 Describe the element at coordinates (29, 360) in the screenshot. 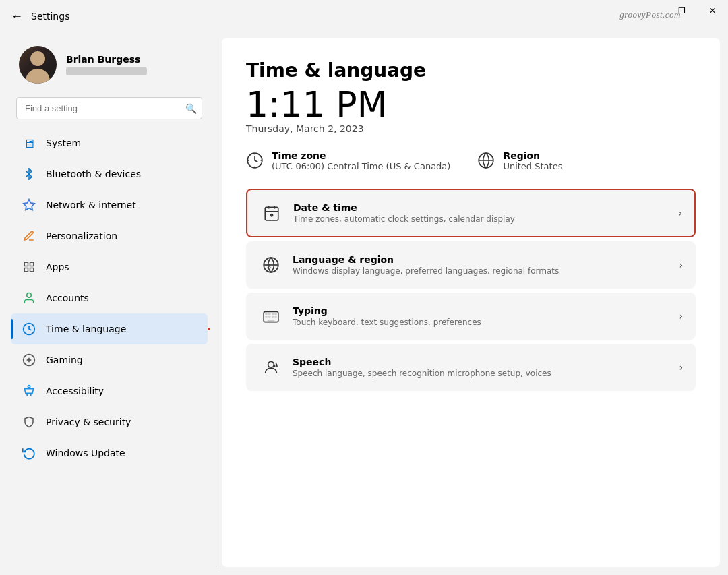

I see `gaming-icon` at that location.